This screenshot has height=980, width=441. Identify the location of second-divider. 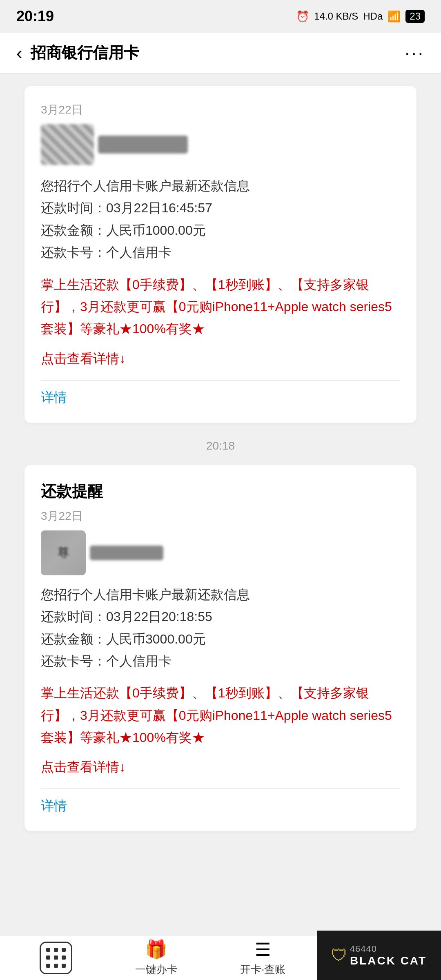
(220, 789).